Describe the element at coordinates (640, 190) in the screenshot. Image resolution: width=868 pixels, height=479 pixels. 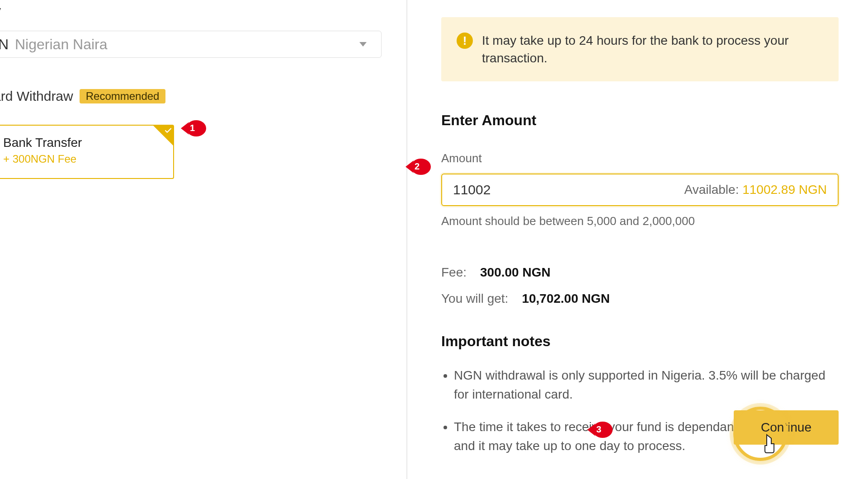
I see `amount-input-box: Available: 11002.89 NGN` at that location.